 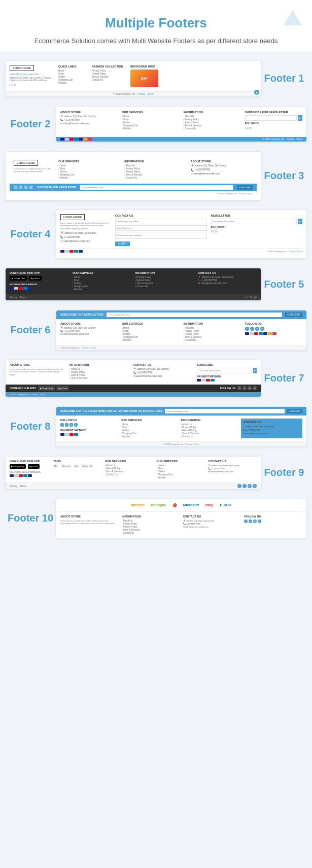 What do you see at coordinates (161, 221) in the screenshot?
I see `footer-4-name-input` at bounding box center [161, 221].